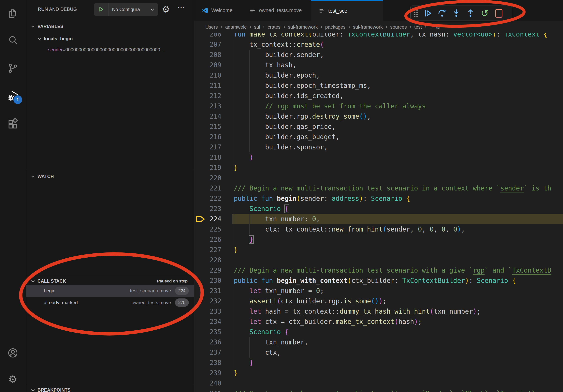 The width and height of the screenshot is (563, 392). What do you see at coordinates (471, 13) in the screenshot?
I see `debug-step-out-button` at bounding box center [471, 13].